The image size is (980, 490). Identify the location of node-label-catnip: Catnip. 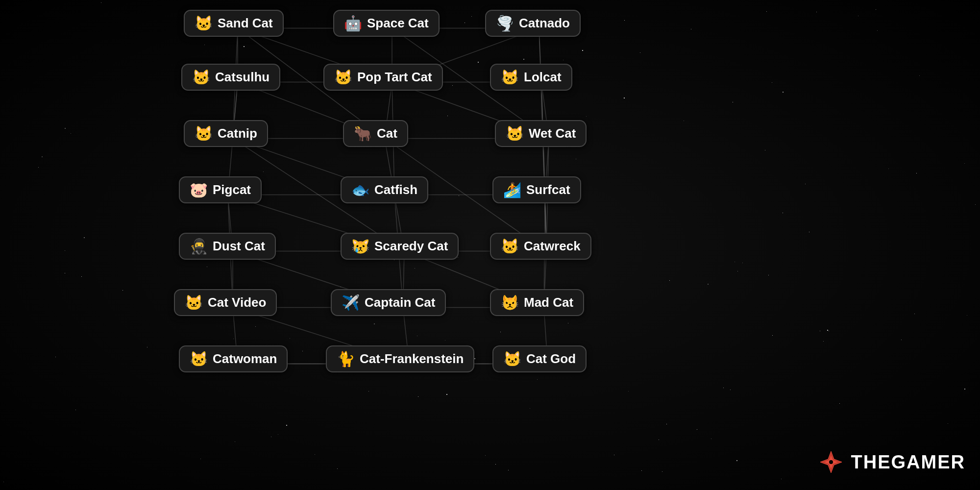
(237, 133).